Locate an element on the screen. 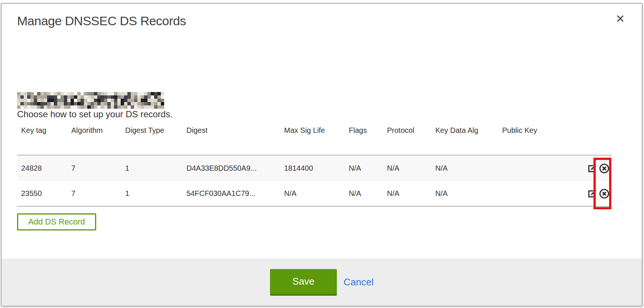  header-key-tag: Key tag is located at coordinates (42, 131).